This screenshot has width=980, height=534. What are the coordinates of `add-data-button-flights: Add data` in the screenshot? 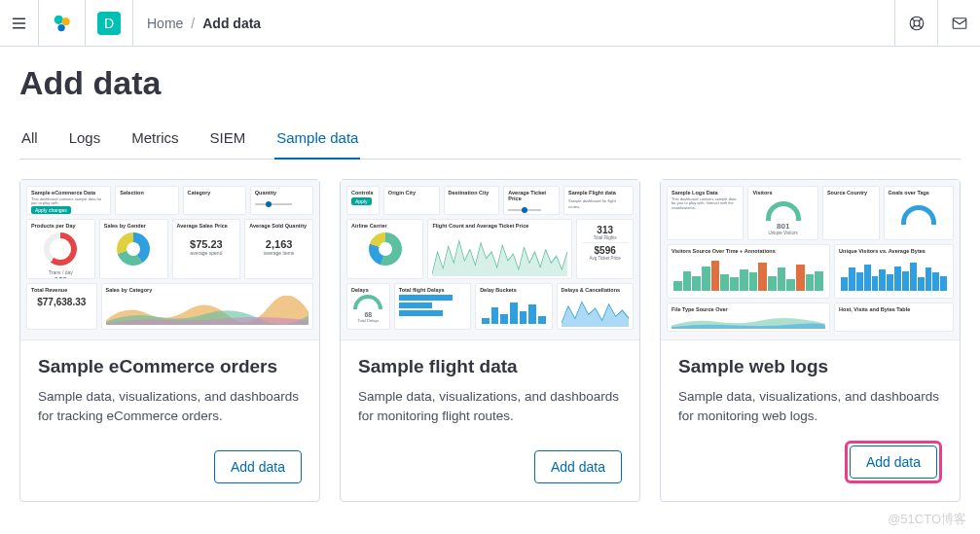 It's located at (578, 467).